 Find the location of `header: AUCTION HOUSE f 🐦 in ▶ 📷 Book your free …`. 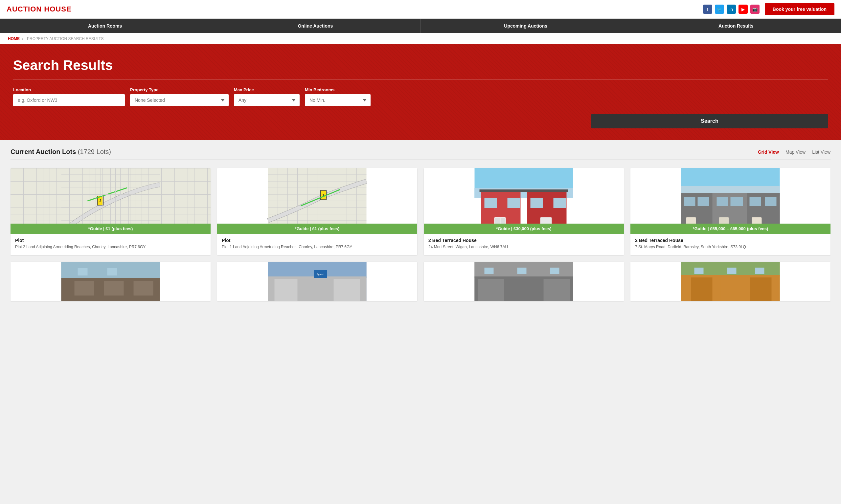

header: AUCTION HOUSE f 🐦 in ▶ 📷 Book your free … is located at coordinates (421, 10).